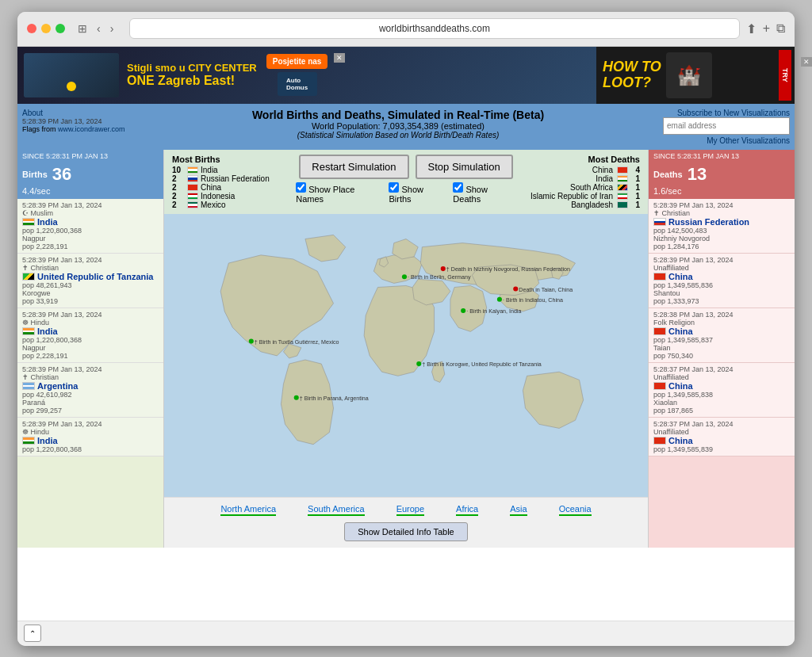 The height and width of the screenshot is (657, 812). I want to click on icondrawer-link: www.icondrawer.com, so click(92, 129).